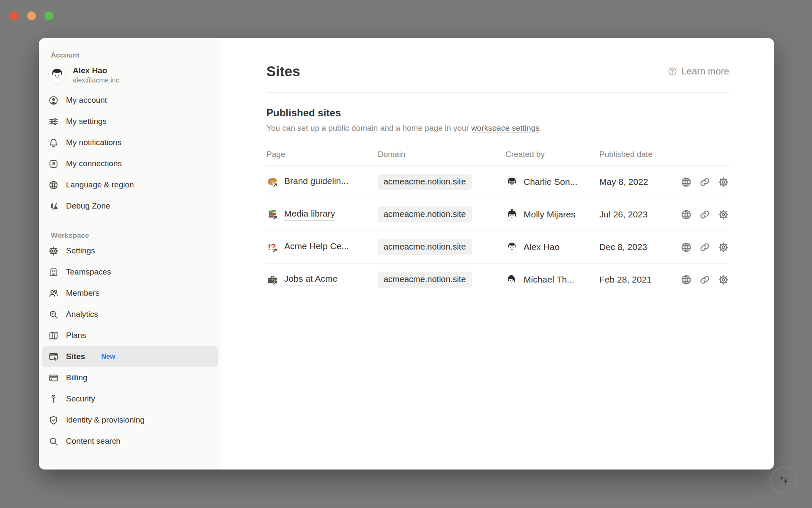  Describe the element at coordinates (53, 164) in the screenshot. I see `arrow-up-right-square-icon` at that location.